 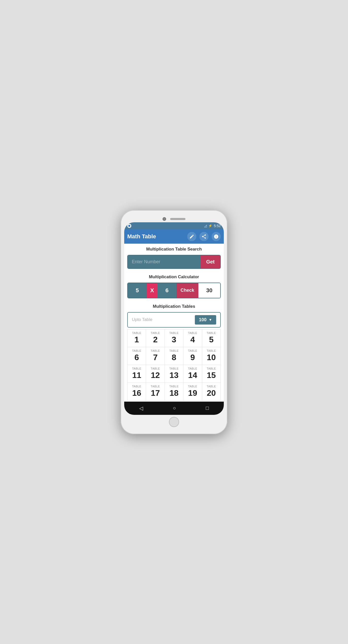 I want to click on table-range-dropdown: 100 ▼, so click(x=205, y=320).